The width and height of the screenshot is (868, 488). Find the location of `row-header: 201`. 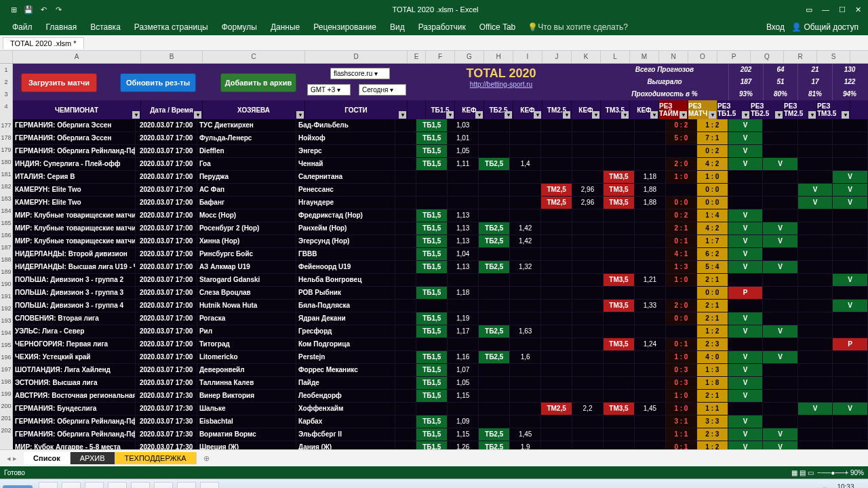

row-header: 201 is located at coordinates (7, 418).